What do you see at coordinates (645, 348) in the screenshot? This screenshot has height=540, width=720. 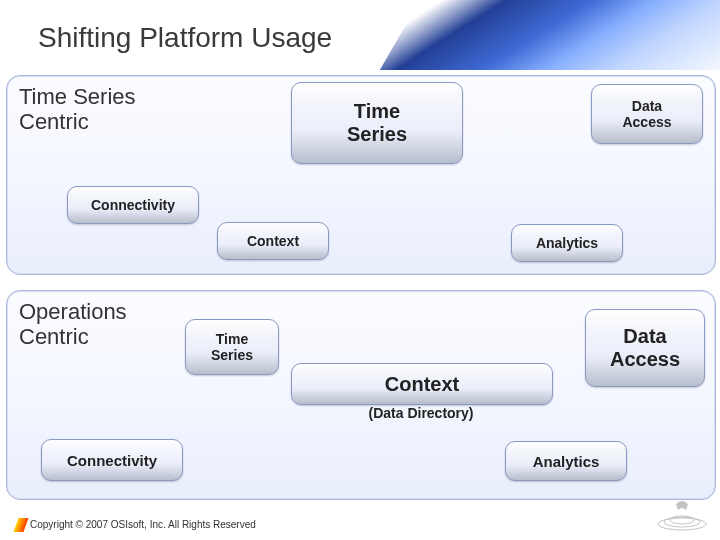 I see `box-data-access-bottom: Data Access` at bounding box center [645, 348].